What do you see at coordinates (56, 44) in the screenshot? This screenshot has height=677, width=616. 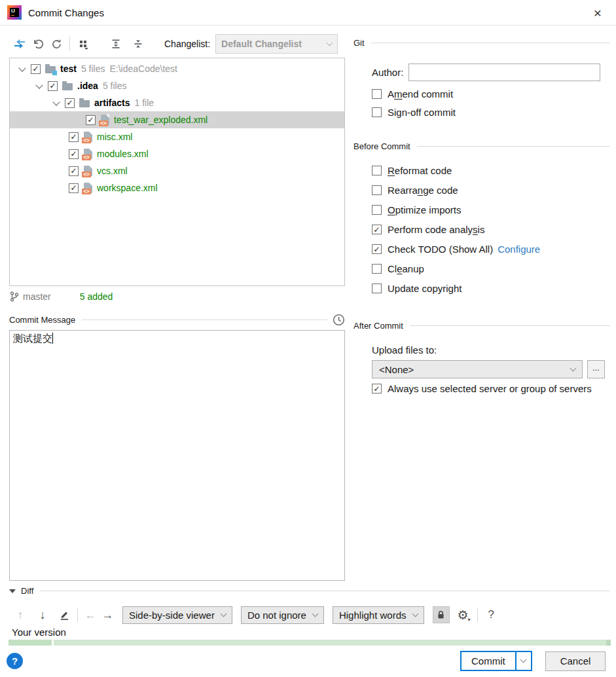 I see `refresh-button` at bounding box center [56, 44].